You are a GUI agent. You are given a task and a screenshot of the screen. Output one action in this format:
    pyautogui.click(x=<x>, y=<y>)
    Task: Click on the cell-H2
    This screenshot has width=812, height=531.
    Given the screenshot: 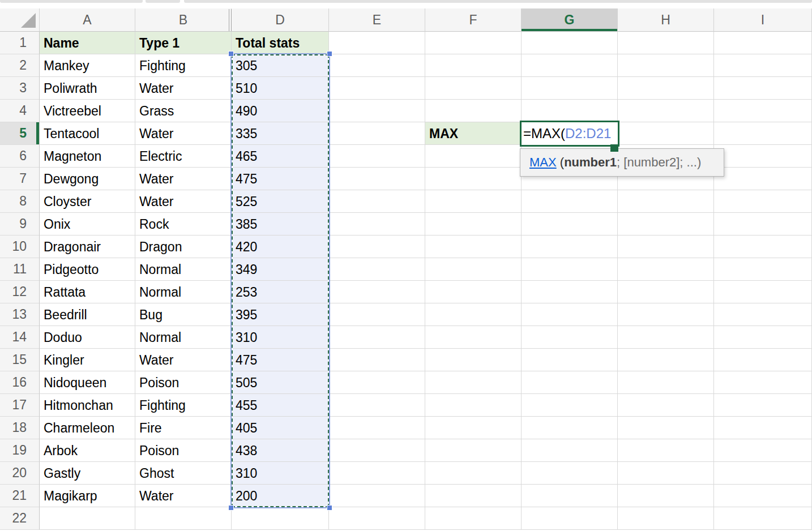 What is the action you would take?
    pyautogui.click(x=666, y=66)
    